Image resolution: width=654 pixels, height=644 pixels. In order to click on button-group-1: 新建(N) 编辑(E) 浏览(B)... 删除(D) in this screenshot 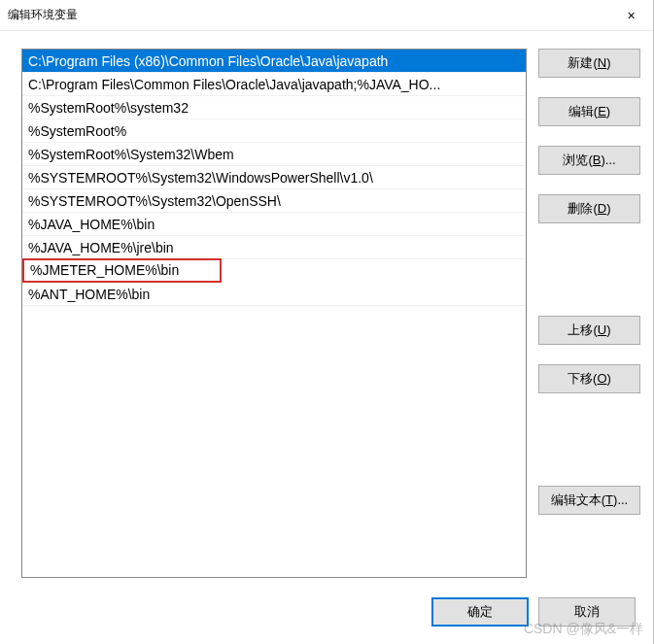, I will do `click(589, 136)`.